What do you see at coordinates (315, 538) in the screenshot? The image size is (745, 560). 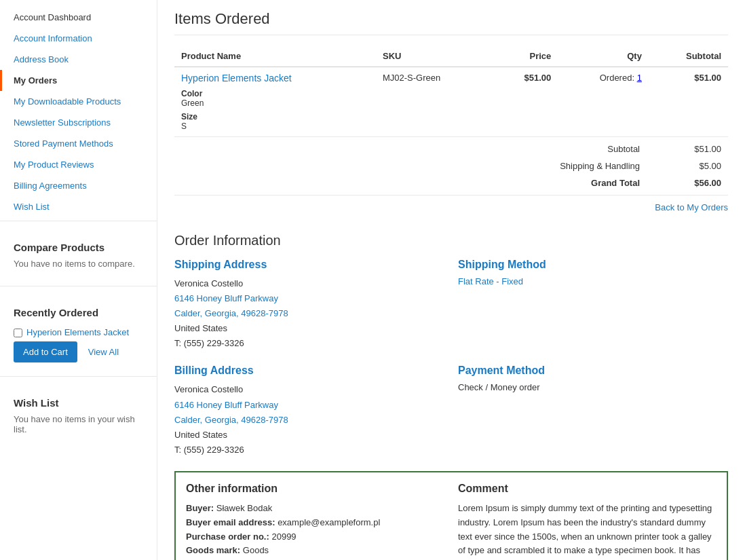 I see `purchase-order-info: Purchase order no.: 20999` at bounding box center [315, 538].